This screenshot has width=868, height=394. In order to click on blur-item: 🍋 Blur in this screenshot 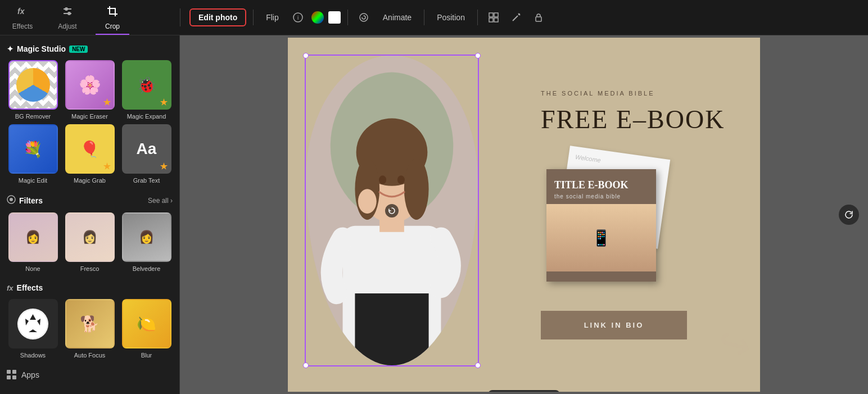, I will do `click(146, 329)`.